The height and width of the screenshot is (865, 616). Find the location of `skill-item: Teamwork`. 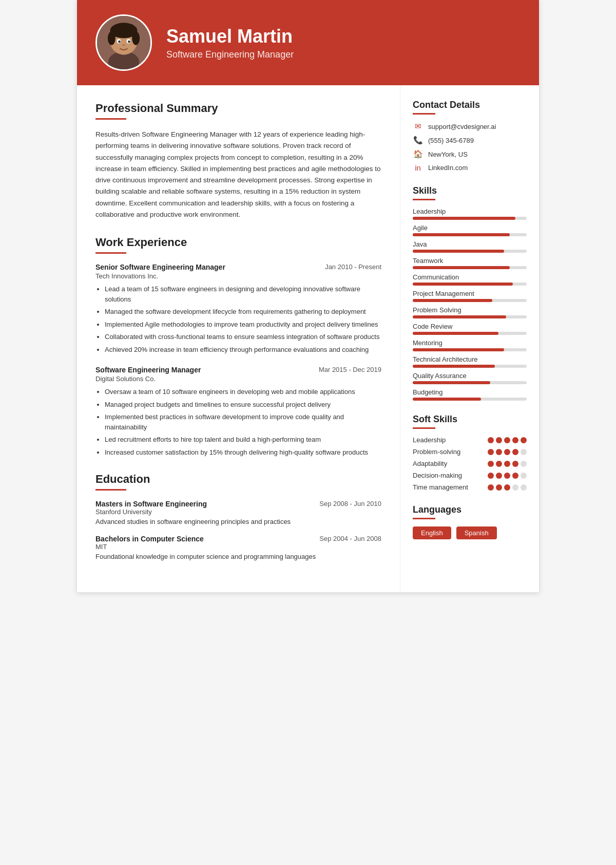

skill-item: Teamwork is located at coordinates (470, 263).